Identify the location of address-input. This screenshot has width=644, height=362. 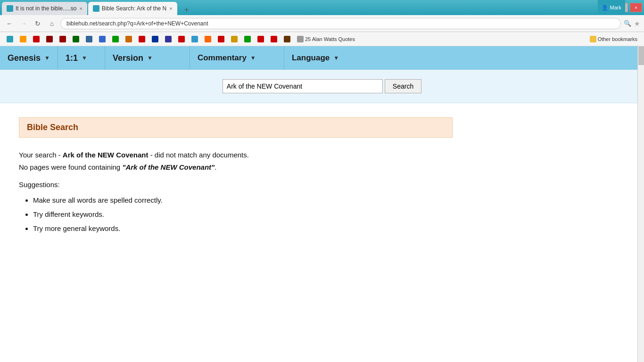
(340, 24).